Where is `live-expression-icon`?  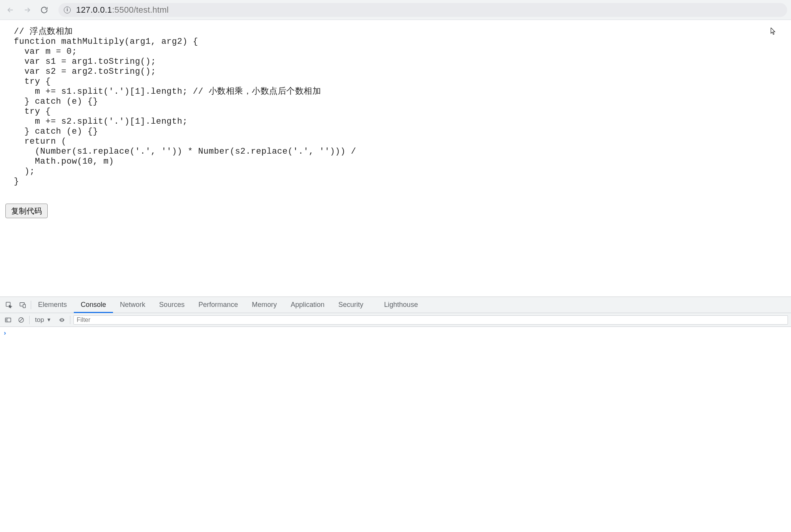
live-expression-icon is located at coordinates (62, 320).